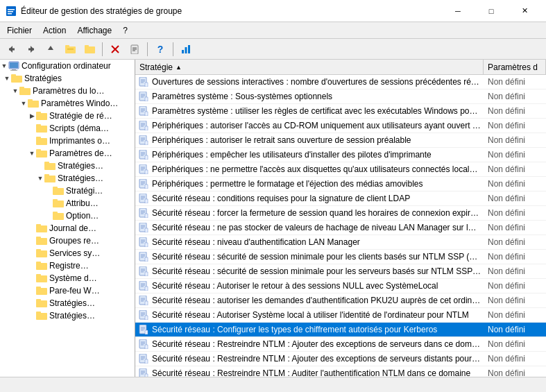  I want to click on tree-toggle-5: ▶, so click(32, 116).